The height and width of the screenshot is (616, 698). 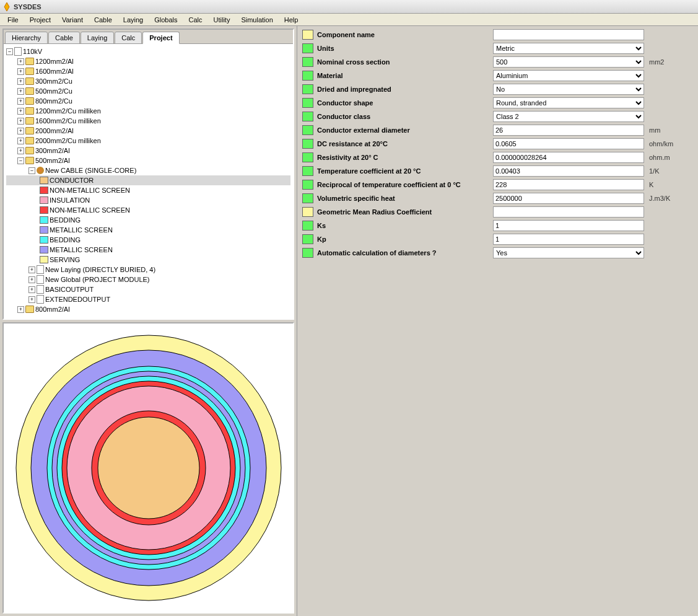 I want to click on doc-icon, so click(x=40, y=299).